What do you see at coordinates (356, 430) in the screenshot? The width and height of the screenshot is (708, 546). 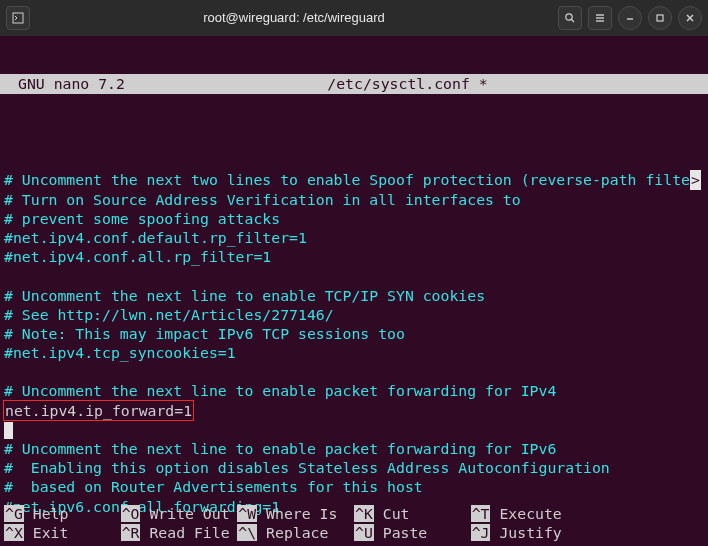 I see `cursor-line` at bounding box center [356, 430].